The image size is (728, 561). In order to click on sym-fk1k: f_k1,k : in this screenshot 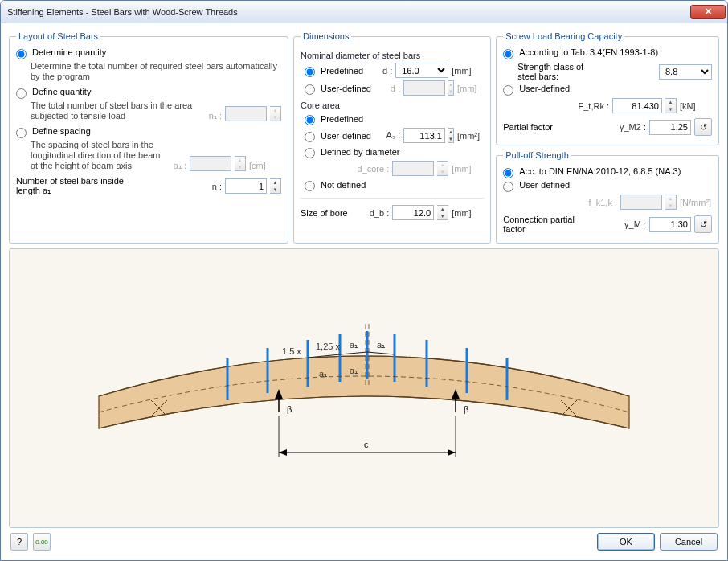, I will do `click(603, 203)`.